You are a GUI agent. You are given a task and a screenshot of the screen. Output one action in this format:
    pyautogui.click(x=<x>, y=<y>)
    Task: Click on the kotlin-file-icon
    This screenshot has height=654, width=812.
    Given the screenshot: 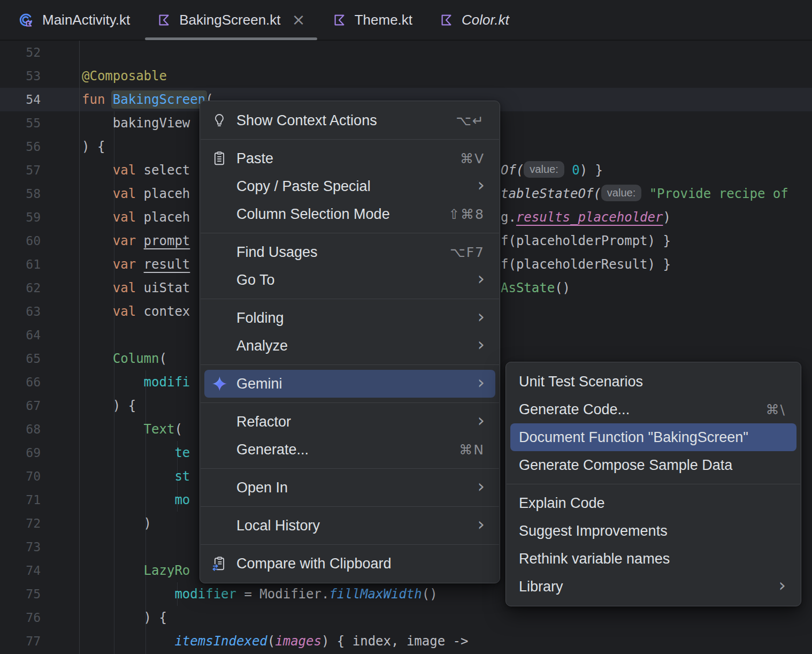 What is the action you would take?
    pyautogui.click(x=339, y=20)
    